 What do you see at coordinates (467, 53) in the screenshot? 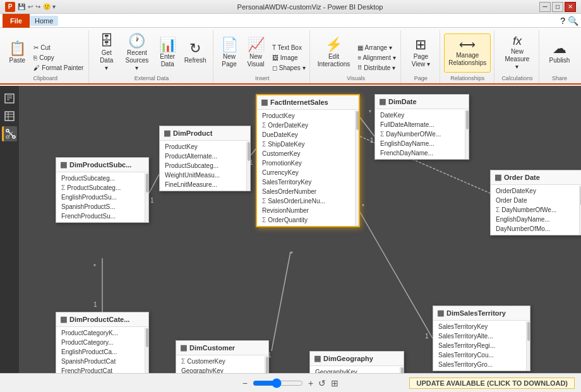
I see `manage-relationships-button: ⟷ ManageRelationships` at bounding box center [467, 53].